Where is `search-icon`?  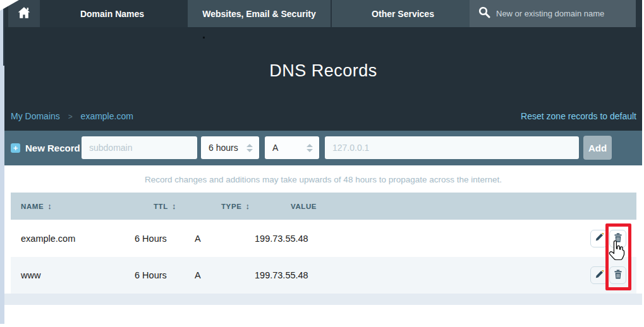 search-icon is located at coordinates (484, 14).